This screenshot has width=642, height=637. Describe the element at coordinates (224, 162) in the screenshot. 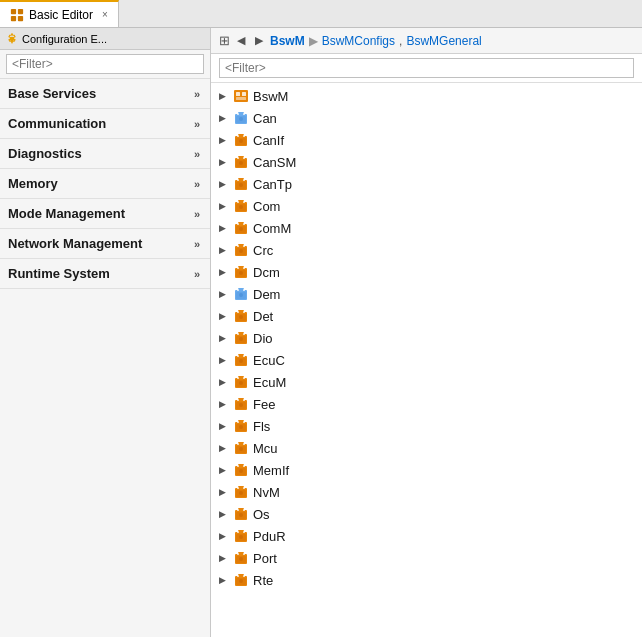

I see `expand-arrow-cansm: ▶` at that location.